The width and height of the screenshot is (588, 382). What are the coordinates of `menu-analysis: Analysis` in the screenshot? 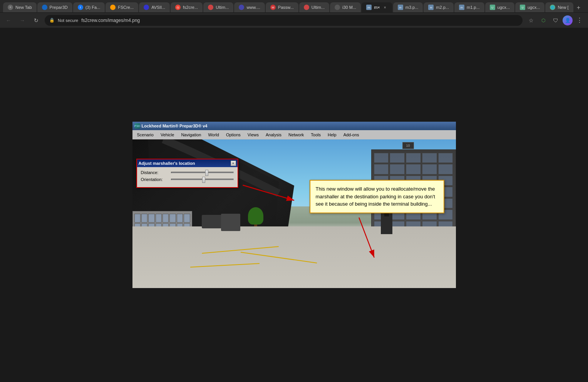 It's located at (273, 135).